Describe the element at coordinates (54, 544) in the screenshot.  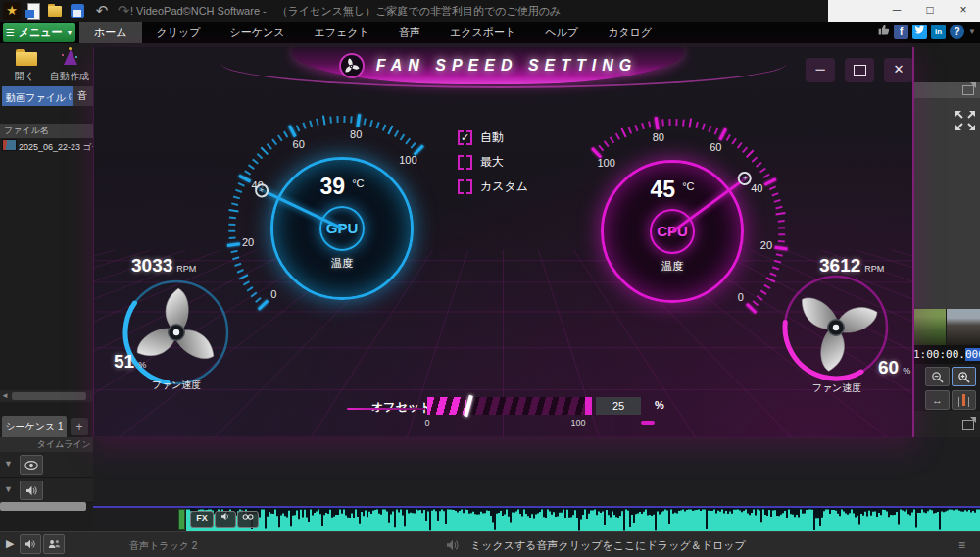
I see `track-mixer-button` at that location.